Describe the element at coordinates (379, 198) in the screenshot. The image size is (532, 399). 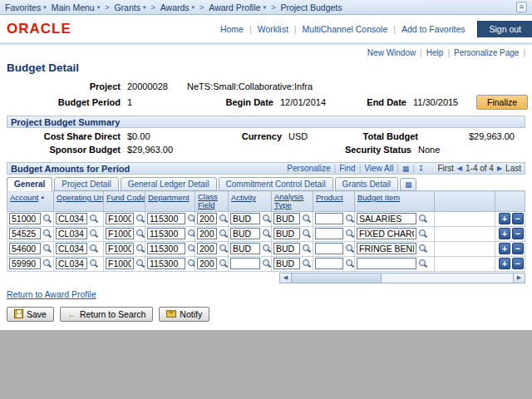
I see `column-header-budget-item: Budget Item` at that location.